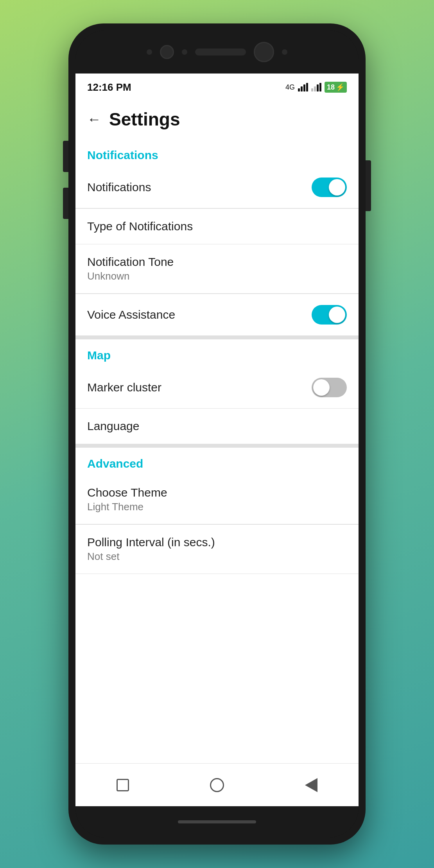  Describe the element at coordinates (217, 785) in the screenshot. I see `bottom-nav` at that location.